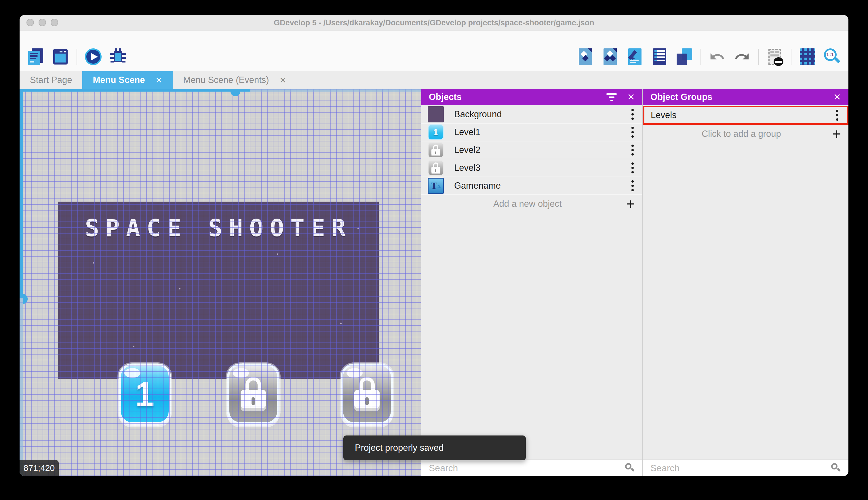 The height and width of the screenshot is (500, 868). Describe the element at coordinates (435, 448) in the screenshot. I see `save-toast: Project properly saved` at that location.